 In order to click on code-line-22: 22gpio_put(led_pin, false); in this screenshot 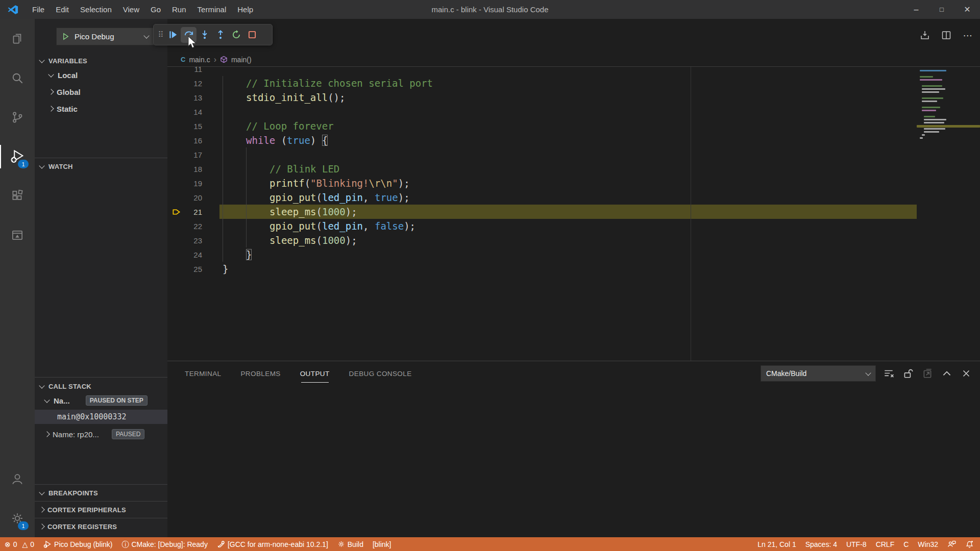, I will do `click(574, 226)`.